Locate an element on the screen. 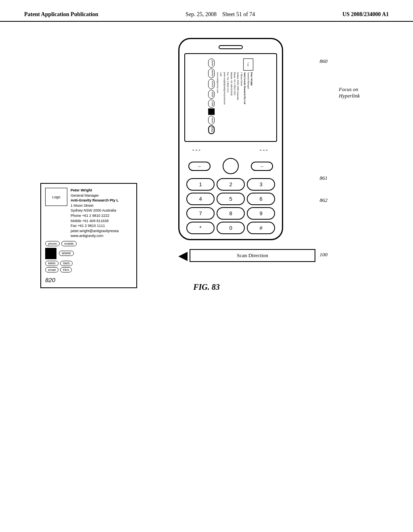 The height and width of the screenshot is (532, 413). biz-btn-mms: MMS is located at coordinates (52, 264).